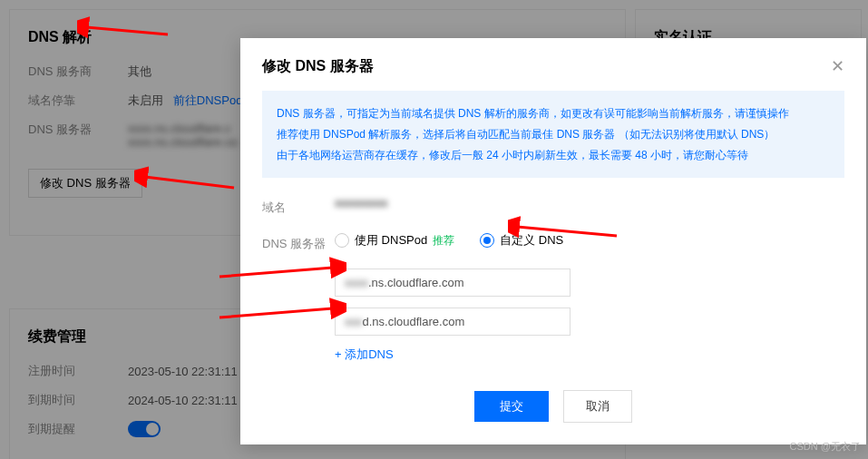 The width and height of the screenshot is (868, 459). Describe the element at coordinates (590, 240) in the screenshot. I see `radio-group: 使用 DNSPod 推荐 自定义 DNS` at that location.